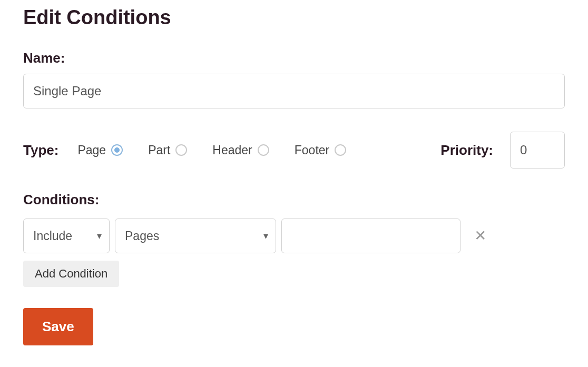  Describe the element at coordinates (503, 150) in the screenshot. I see `priority-field: Priority:` at that location.